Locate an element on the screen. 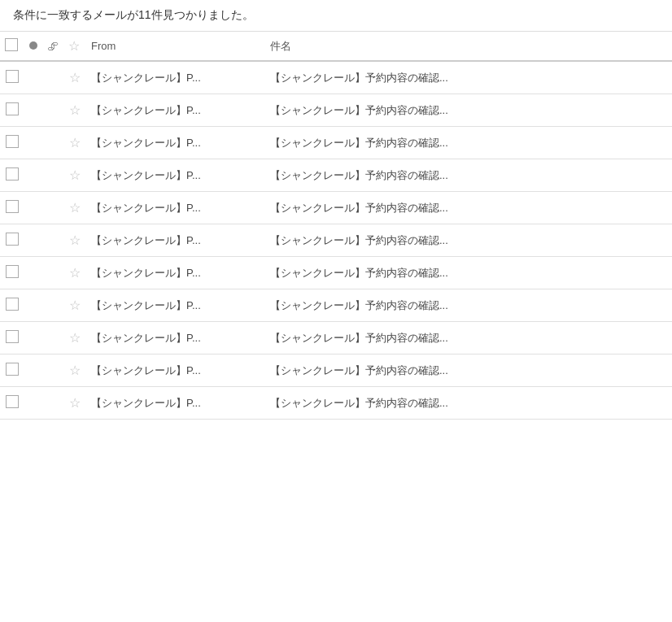 Image resolution: width=672 pixels, height=622 pixels. dot-icon is located at coordinates (33, 46).